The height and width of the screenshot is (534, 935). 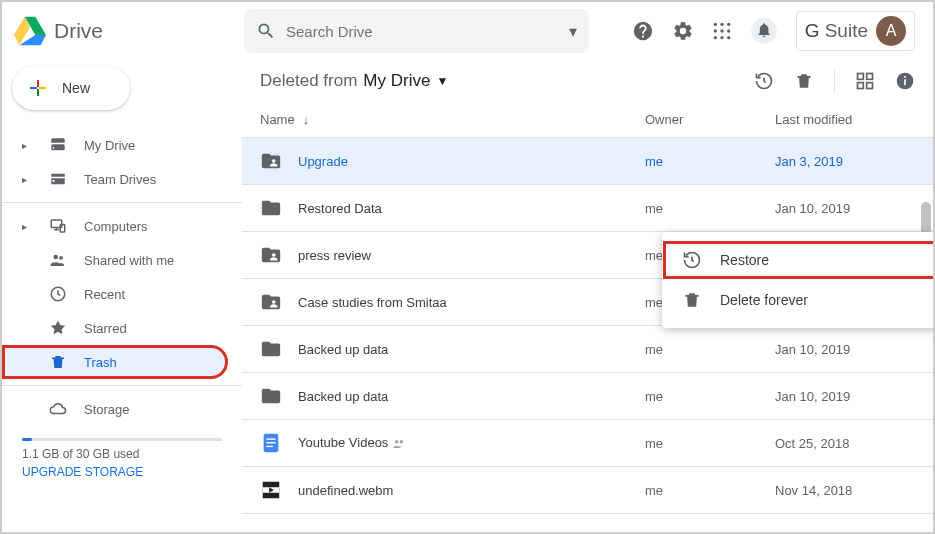 What do you see at coordinates (58, 328) in the screenshot?
I see `star-icon` at bounding box center [58, 328].